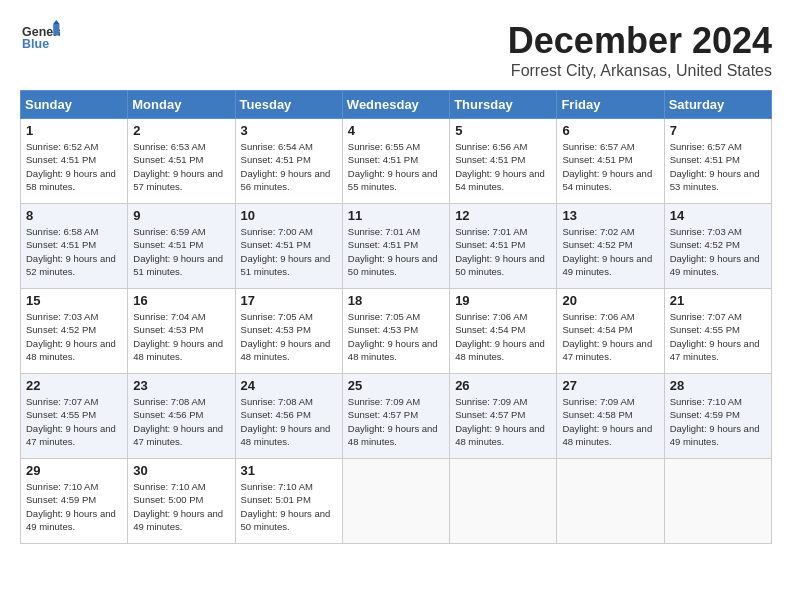 The height and width of the screenshot is (612, 792). What do you see at coordinates (181, 470) in the screenshot?
I see `day-number: 30` at bounding box center [181, 470].